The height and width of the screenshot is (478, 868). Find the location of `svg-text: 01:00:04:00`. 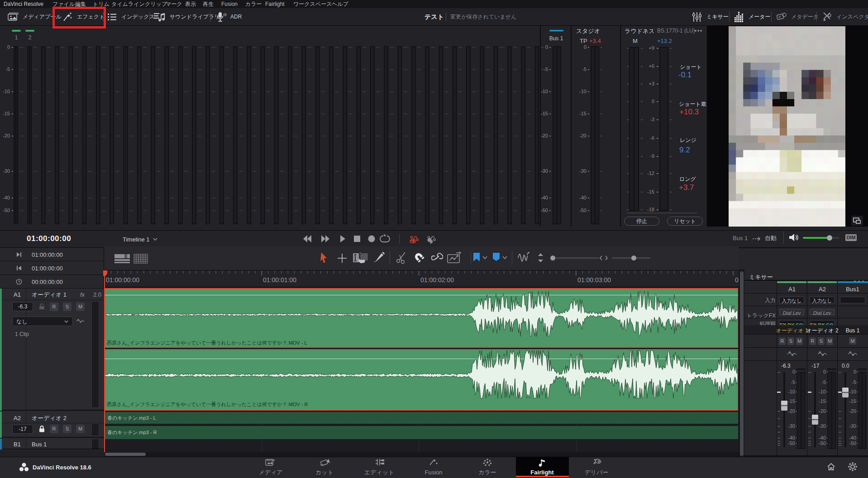

svg-text: 01:00:04:00 is located at coordinates (737, 280).